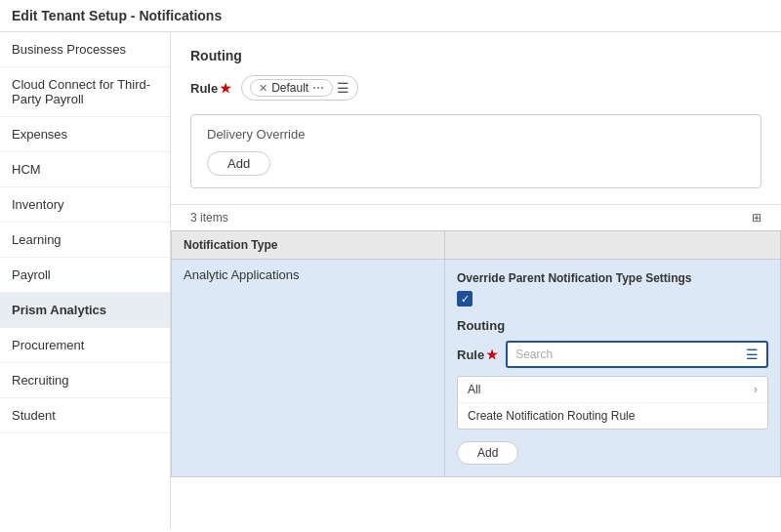 Image resolution: width=781 pixels, height=532 pixels. Describe the element at coordinates (264, 88) in the screenshot. I see `tag-close-icon: ✕` at that location.